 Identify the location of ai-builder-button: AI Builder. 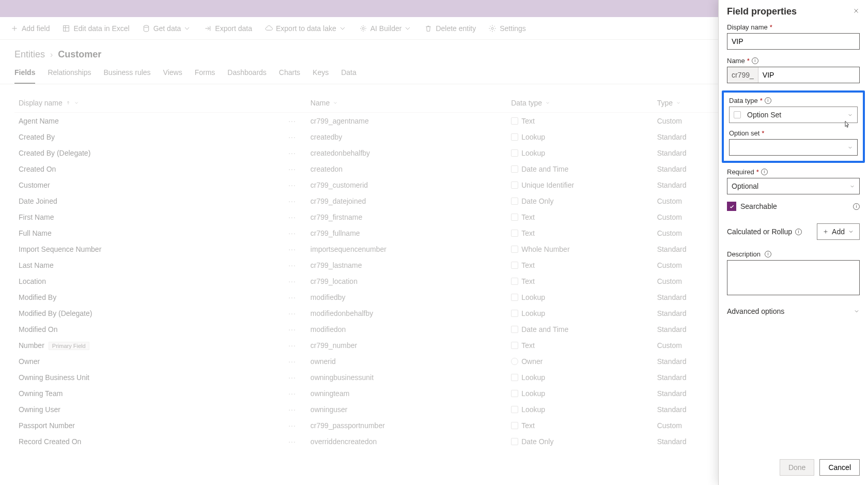
(385, 28).